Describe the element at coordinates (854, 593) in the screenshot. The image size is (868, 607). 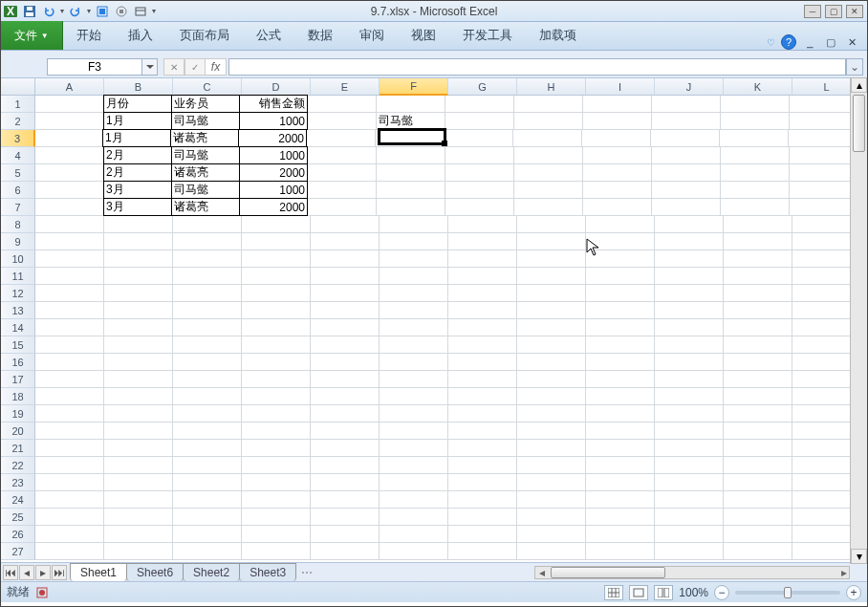
I see `zoom-in-button: +` at that location.